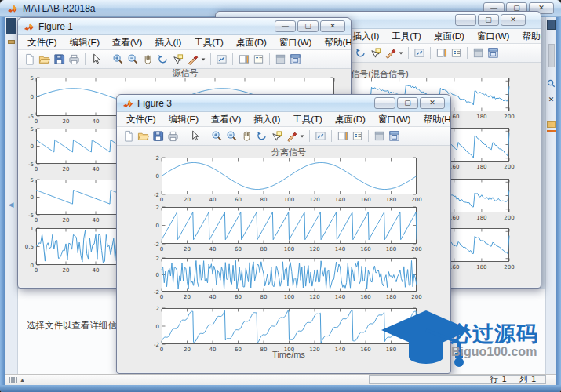  What do you see at coordinates (11, 205) in the screenshot?
I see `collapse-panel-icon: ◀` at bounding box center [11, 205].